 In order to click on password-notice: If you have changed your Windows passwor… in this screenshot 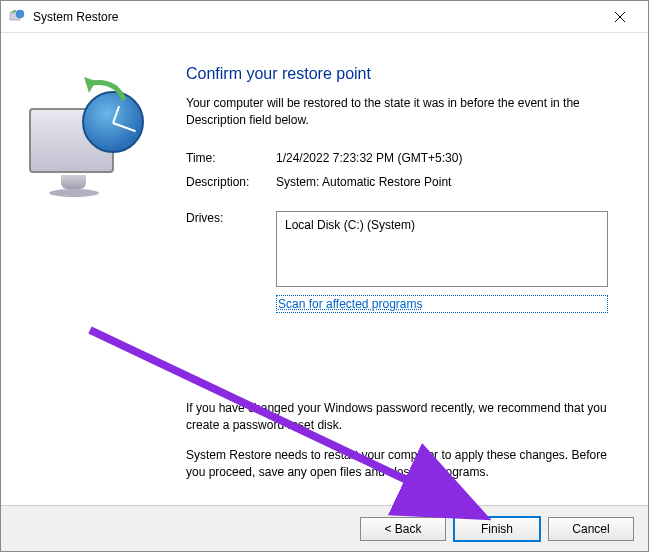, I will do `click(397, 417)`.